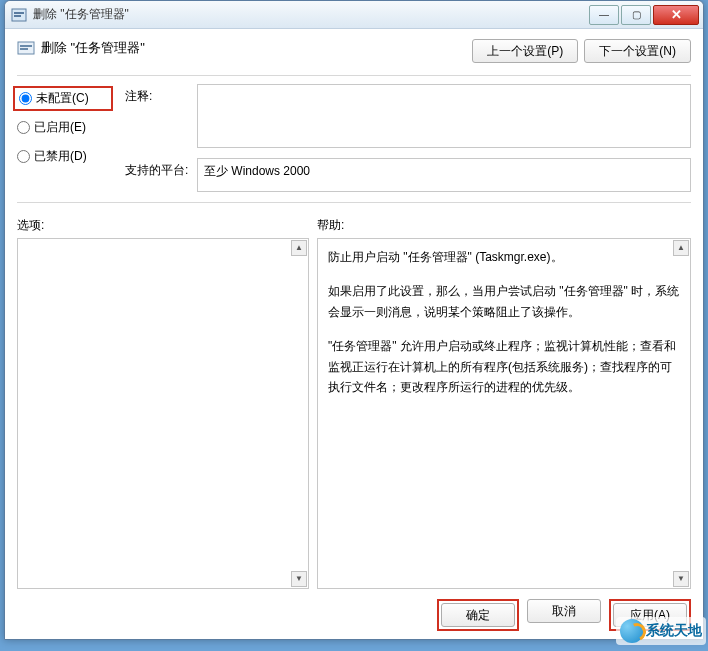  I want to click on section-labels: 选项: 帮助:, so click(354, 226).